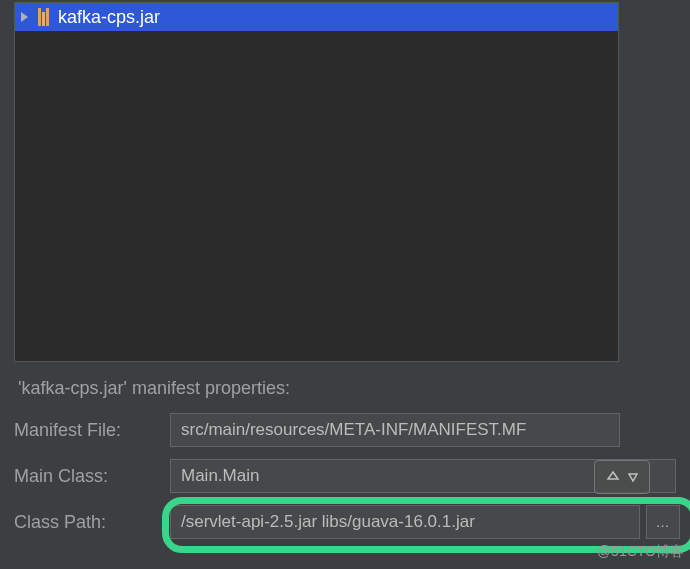 The height and width of the screenshot is (569, 690). Describe the element at coordinates (316, 17) in the screenshot. I see `artifact-tree-item: kafka-cps.jar` at that location.